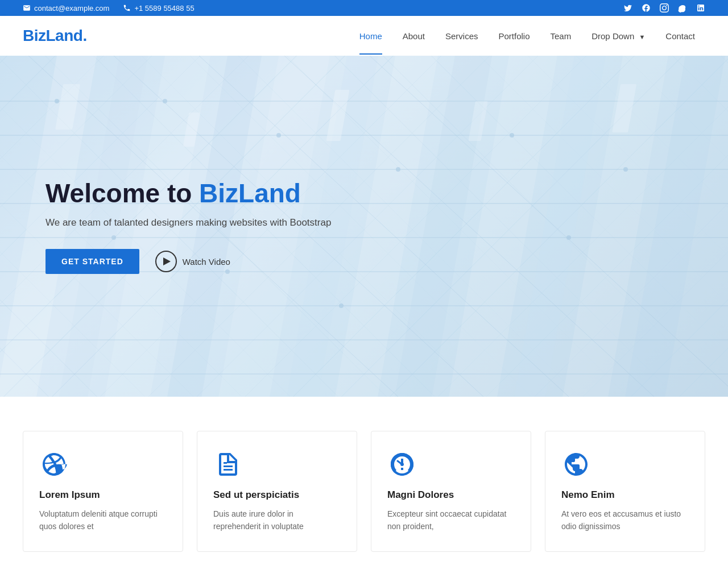  I want to click on nav-item-team: Team, so click(561, 36).